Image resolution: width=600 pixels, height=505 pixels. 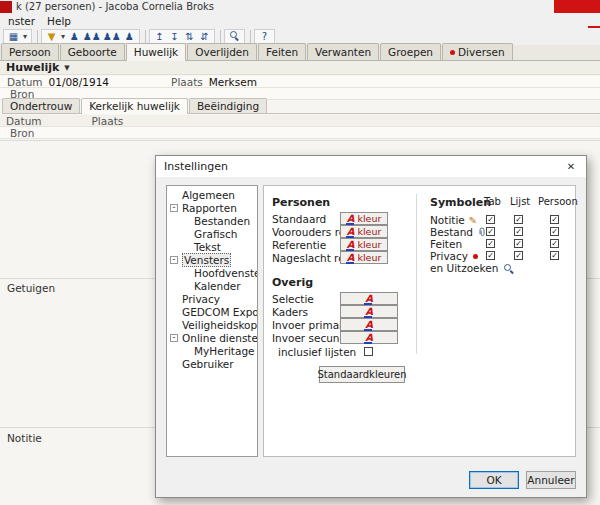 What do you see at coordinates (368, 352) in the screenshot?
I see `inclusief-lijsten-checkbox` at bounding box center [368, 352].